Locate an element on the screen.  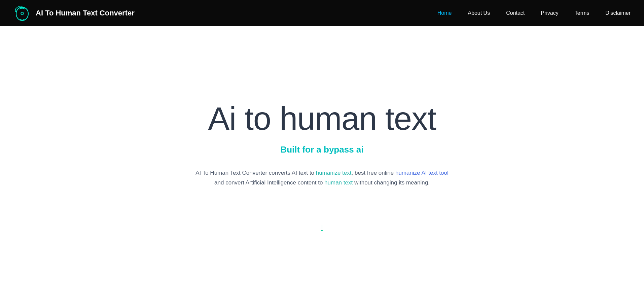
hero-highlight-human-text: human text is located at coordinates (338, 183).